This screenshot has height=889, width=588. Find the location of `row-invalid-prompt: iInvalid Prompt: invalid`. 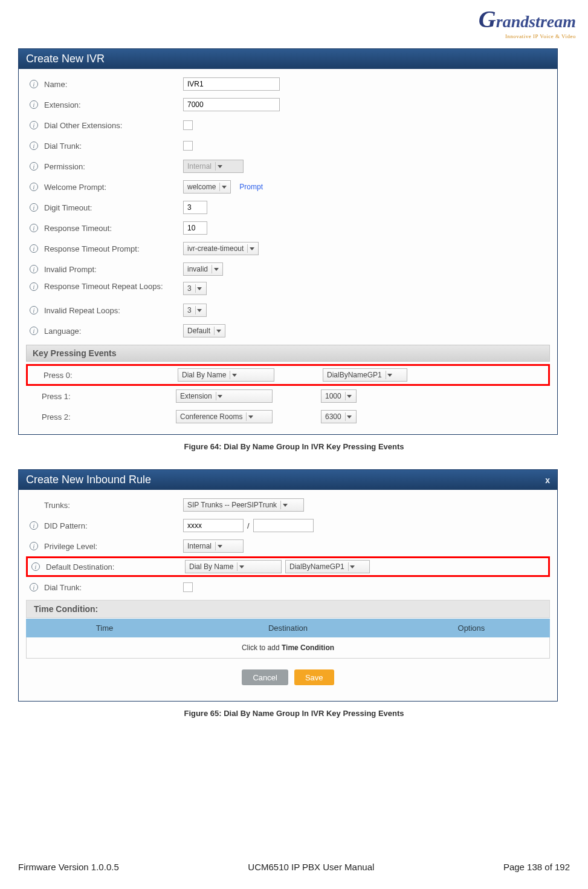

row-invalid-prompt: iInvalid Prompt: invalid is located at coordinates (288, 269).